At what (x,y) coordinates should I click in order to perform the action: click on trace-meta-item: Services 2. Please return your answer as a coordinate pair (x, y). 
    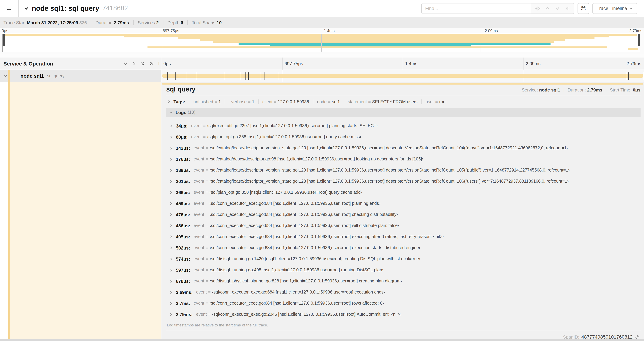
    Looking at the image, I should click on (148, 23).